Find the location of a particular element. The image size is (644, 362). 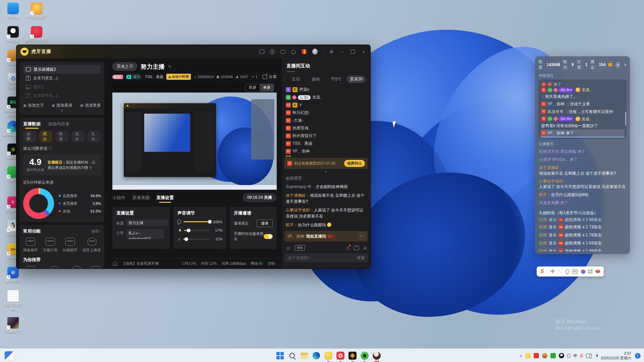

quick-gift-helper: 礼物助手 is located at coordinates (70, 245).